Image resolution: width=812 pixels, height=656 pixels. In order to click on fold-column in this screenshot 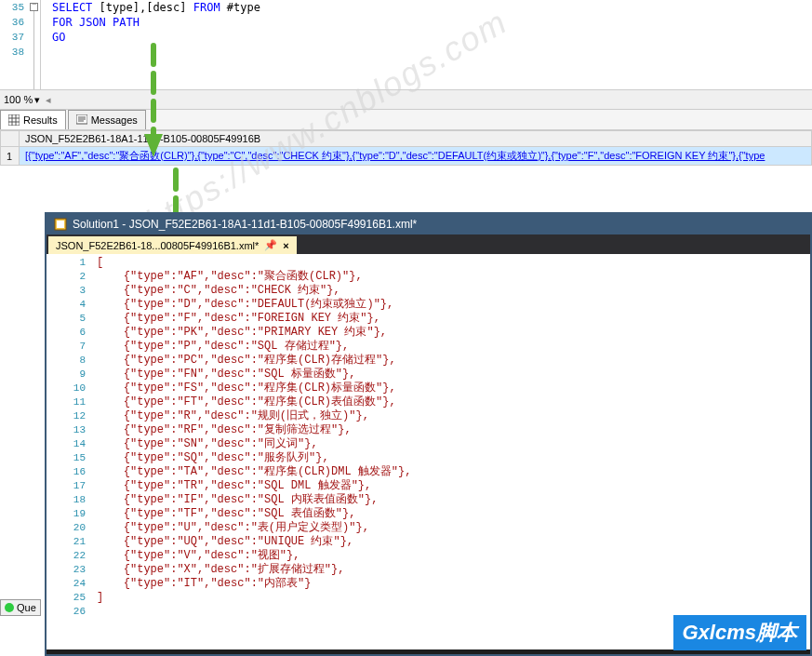, I will do `click(34, 45)`.